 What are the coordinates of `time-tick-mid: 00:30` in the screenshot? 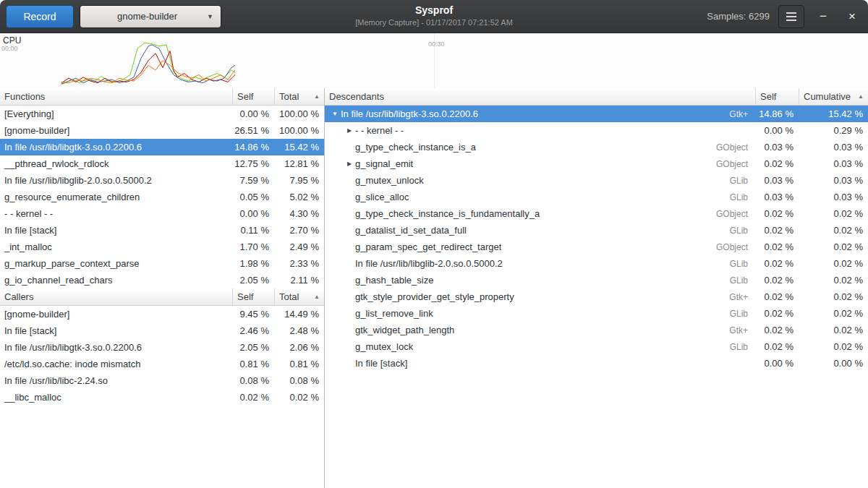 It's located at (437, 44).